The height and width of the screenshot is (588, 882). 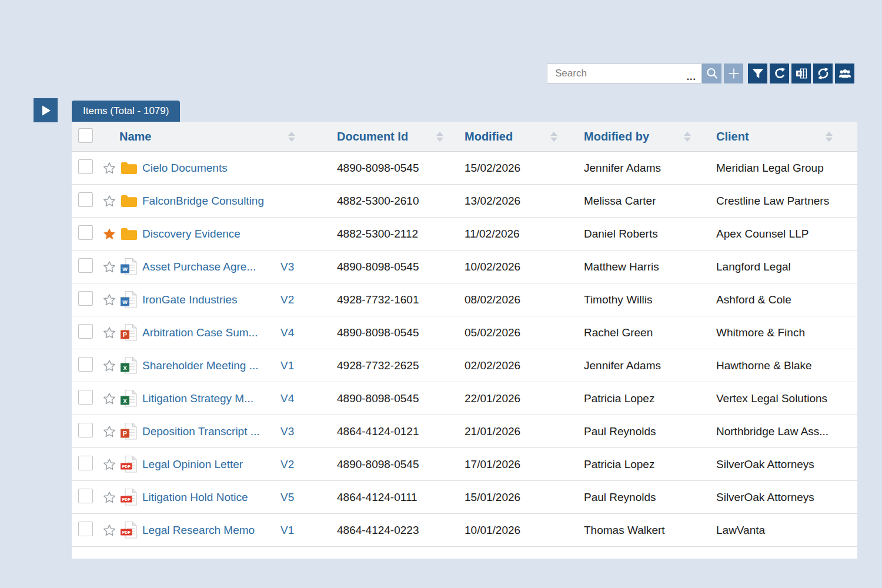 I want to click on sync-button, so click(x=823, y=74).